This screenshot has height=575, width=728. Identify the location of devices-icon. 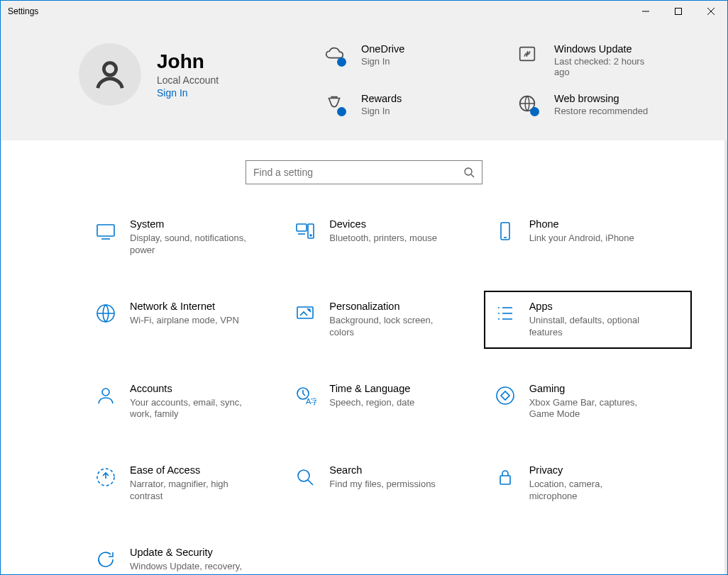
(305, 231).